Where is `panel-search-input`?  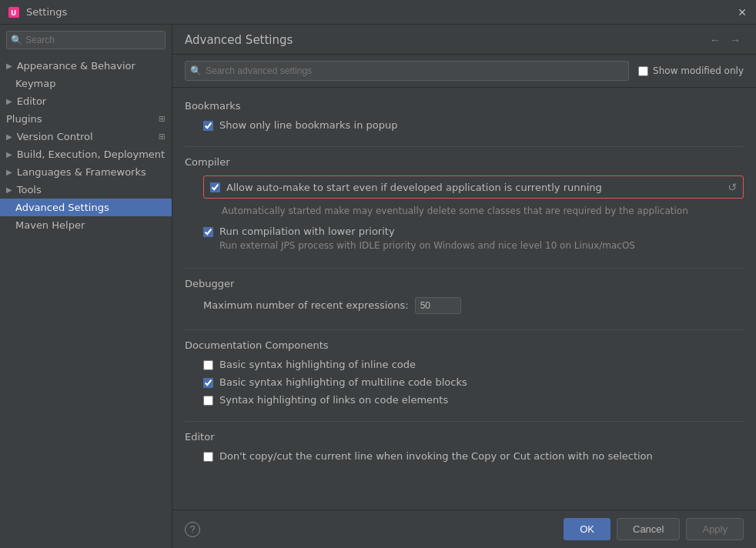
panel-search-input is located at coordinates (406, 71).